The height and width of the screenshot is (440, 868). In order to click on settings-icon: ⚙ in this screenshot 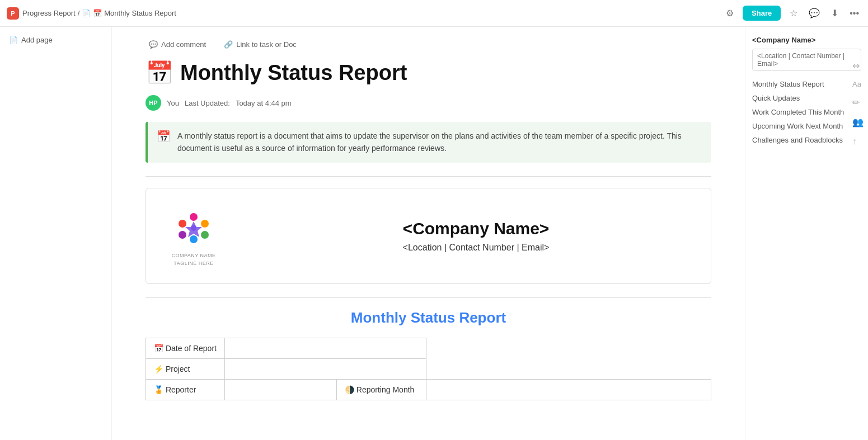, I will do `click(730, 13)`.